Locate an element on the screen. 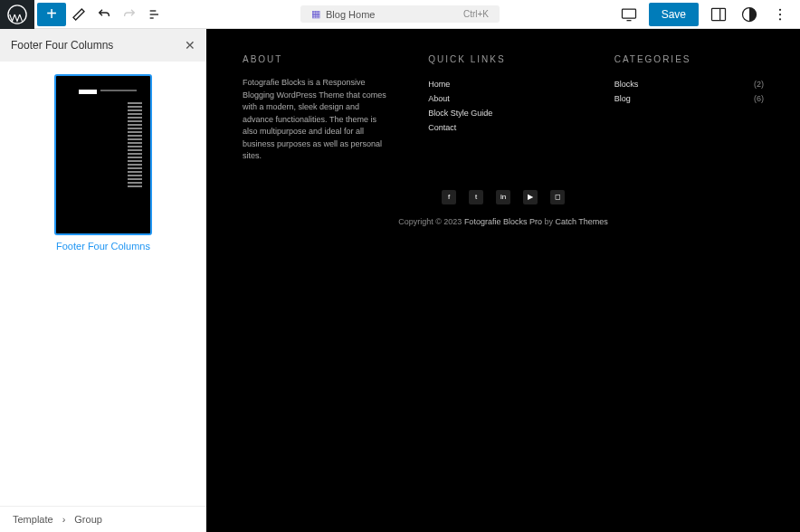  list-item: Blog(6) is located at coordinates (690, 99).